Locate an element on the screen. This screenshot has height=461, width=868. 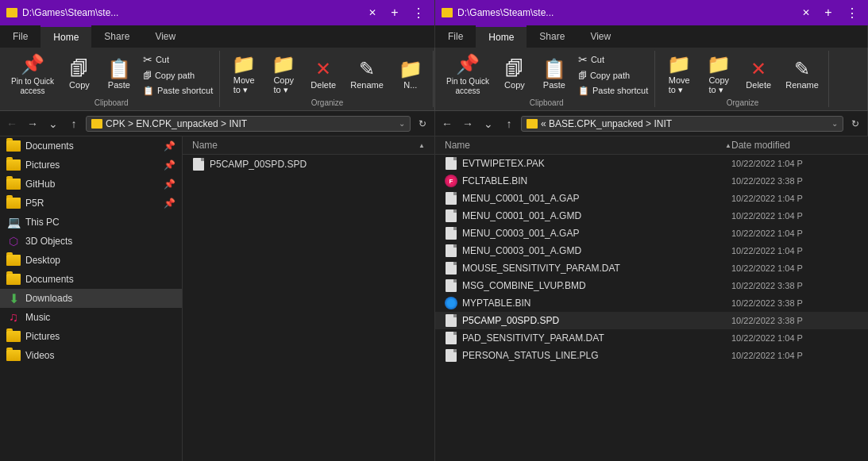
left-move-to-btn: 📁 Moveto ▾ is located at coordinates (244, 75).